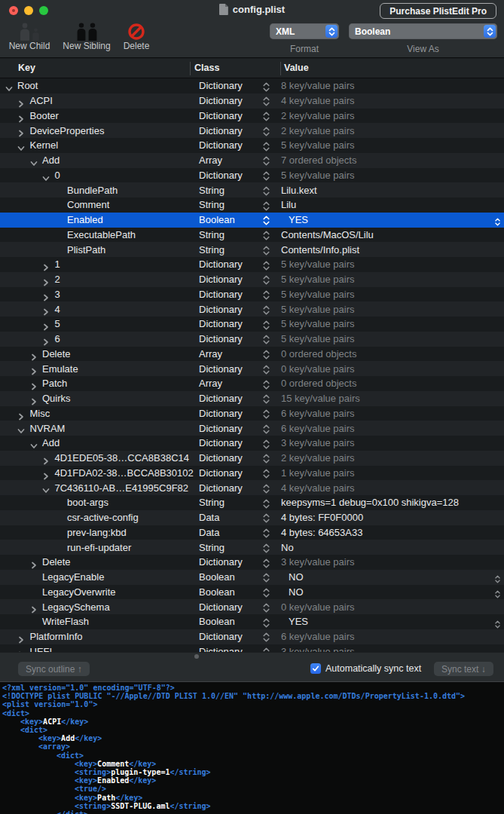 This screenshot has height=814, width=504. I want to click on outline-row: 5Dictionary5 key/value pairs, so click(252, 324).